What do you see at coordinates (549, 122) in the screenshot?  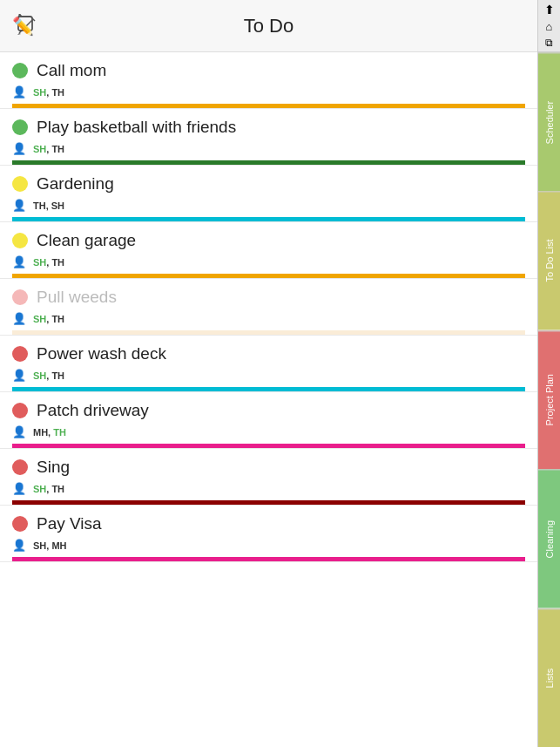 I see `sidebar-tab-scheduler: Scheduler` at bounding box center [549, 122].